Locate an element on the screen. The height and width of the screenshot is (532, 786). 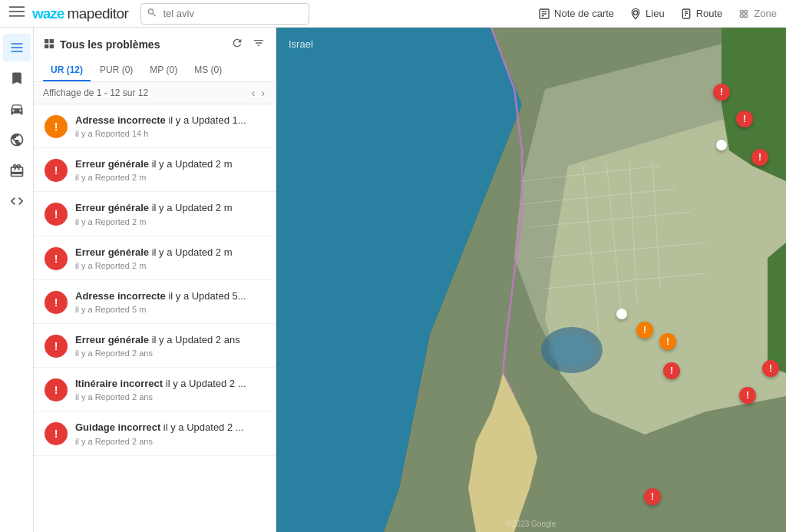
sidebar-item-layers is located at coordinates (17, 48).